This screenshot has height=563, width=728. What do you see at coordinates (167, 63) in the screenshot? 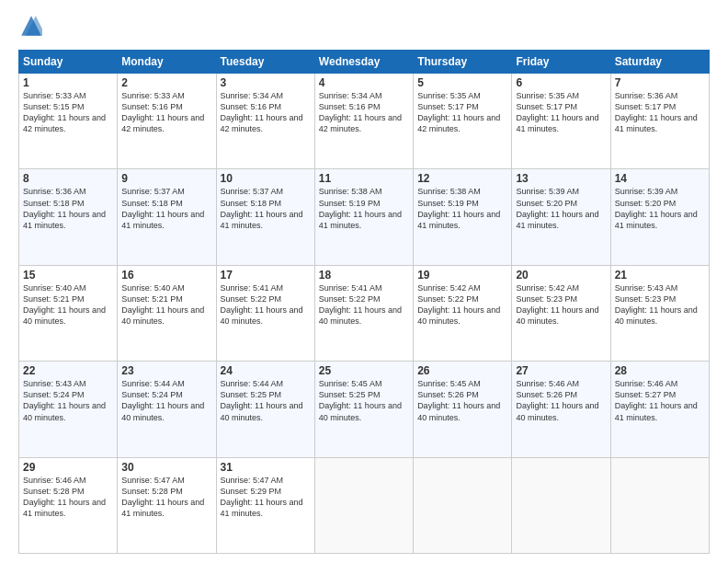
I see `col-monday: Monday` at bounding box center [167, 63].